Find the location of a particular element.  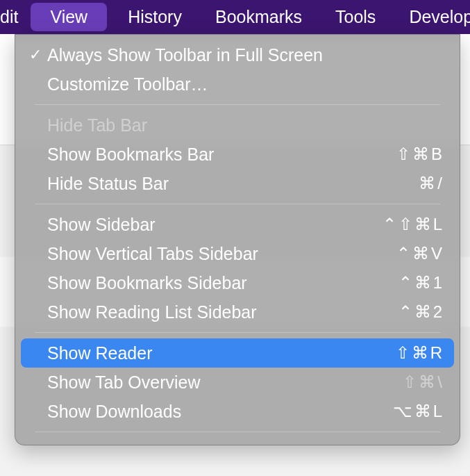

menu-item-shortcut: ⌃⌘1 is located at coordinates (421, 283).